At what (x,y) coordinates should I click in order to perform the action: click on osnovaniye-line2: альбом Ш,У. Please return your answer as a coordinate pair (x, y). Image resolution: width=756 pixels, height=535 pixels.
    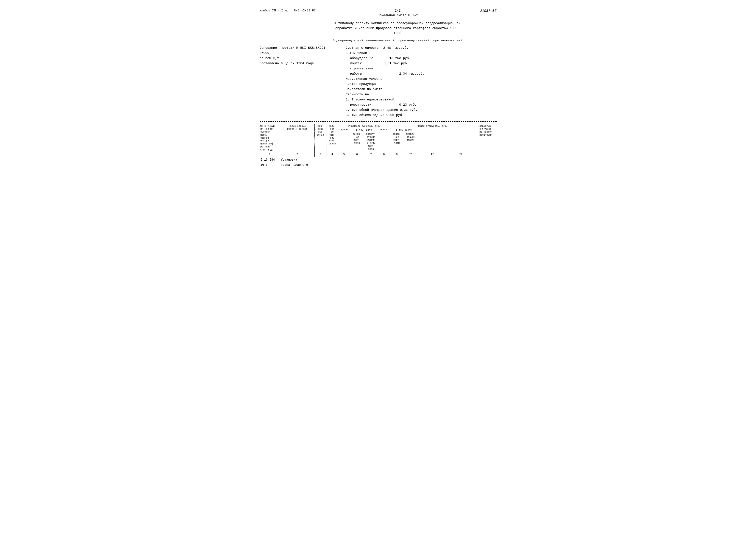
    Looking at the image, I should click on (296, 58).